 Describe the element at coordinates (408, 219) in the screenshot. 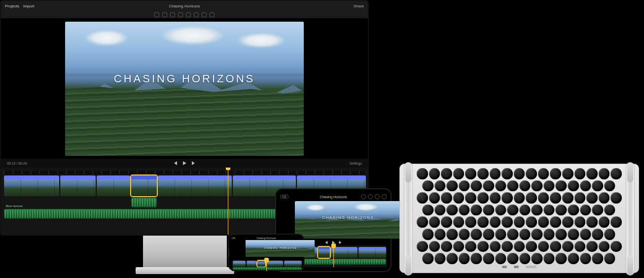

I see `mac-pro-handle-left` at that location.